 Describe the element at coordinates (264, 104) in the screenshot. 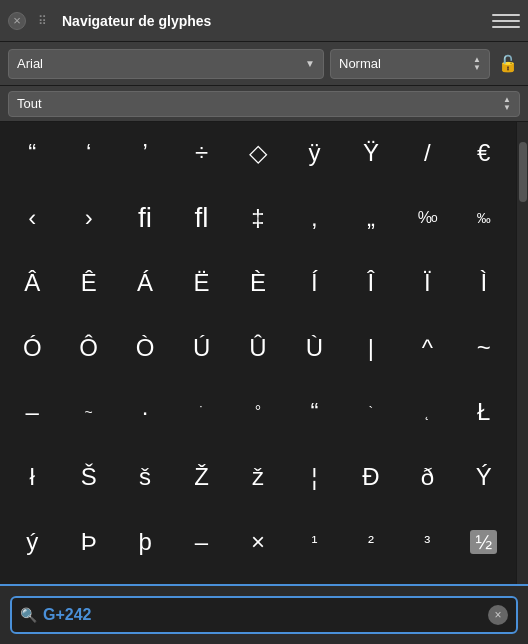

I see `filter-selector: Tout ▲ ▼` at that location.